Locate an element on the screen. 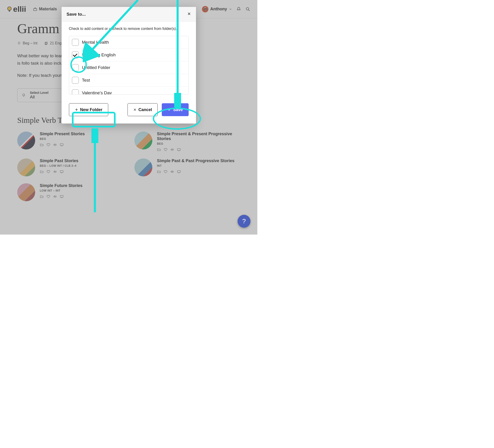 The width and height of the screenshot is (494, 448). modal-close-button is located at coordinates (189, 14).